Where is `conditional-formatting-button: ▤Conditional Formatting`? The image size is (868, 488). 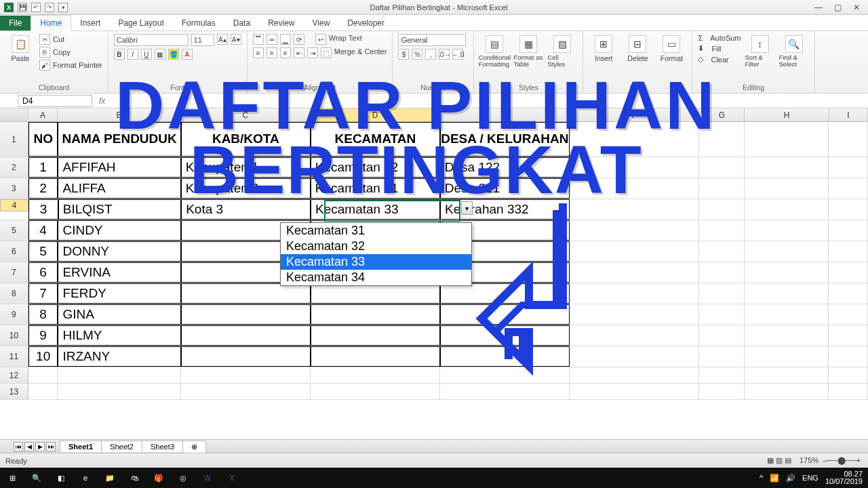 conditional-formatting-button: ▤Conditional Formatting is located at coordinates (494, 50).